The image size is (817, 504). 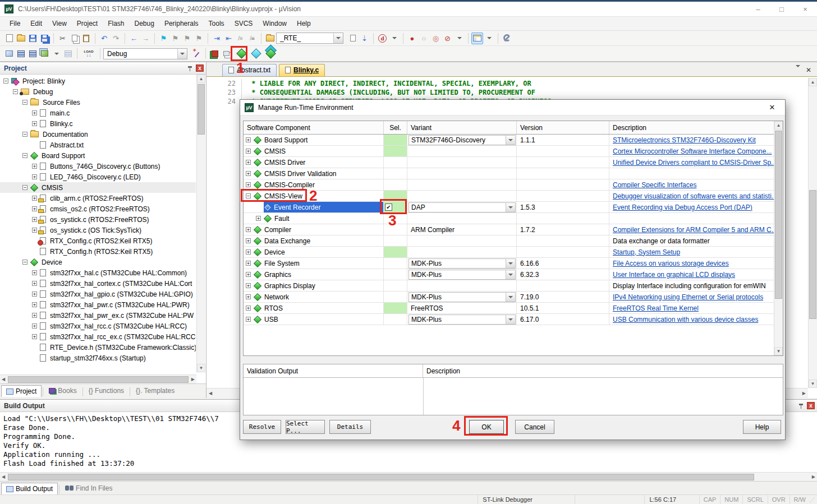 I want to click on tab-close-icon: ✕, so click(x=809, y=70).